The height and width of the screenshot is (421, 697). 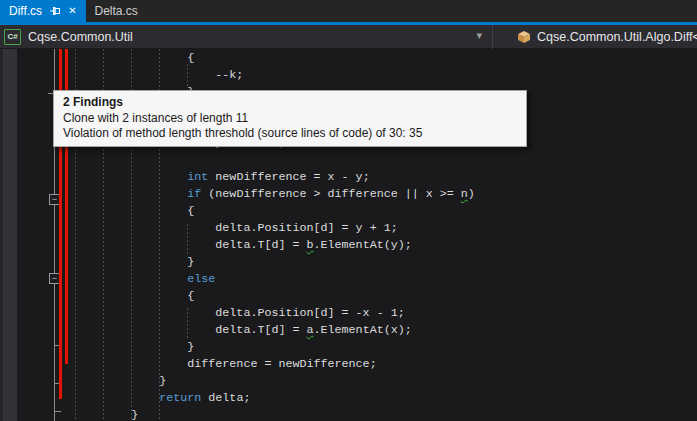 I want to click on code-token: if, so click(x=194, y=194).